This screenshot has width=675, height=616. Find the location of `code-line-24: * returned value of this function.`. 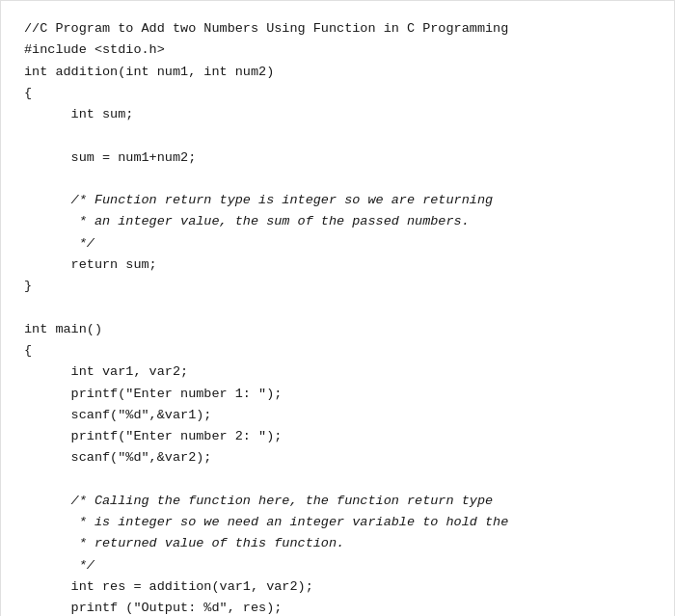

code-line-24: * returned value of this function. is located at coordinates (184, 544).